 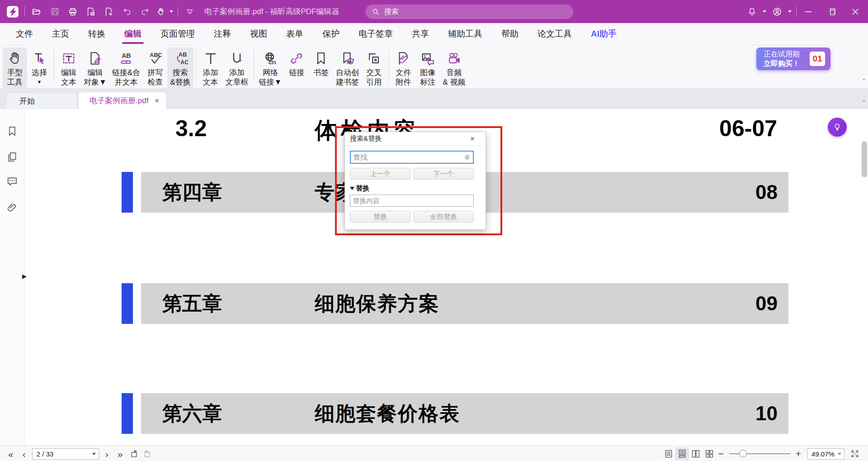 What do you see at coordinates (790, 12) in the screenshot?
I see `account-dropdown-icon` at bounding box center [790, 12].